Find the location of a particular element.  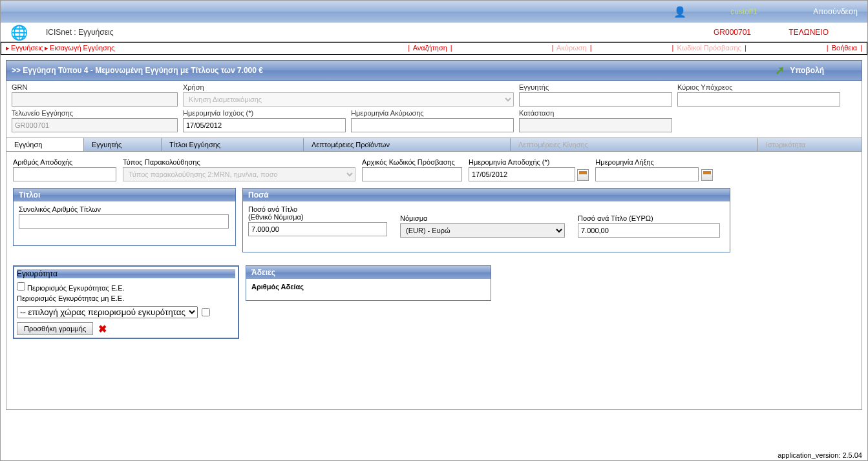

accept-num-label: Αριθμός Αποδοχής is located at coordinates (65, 162).